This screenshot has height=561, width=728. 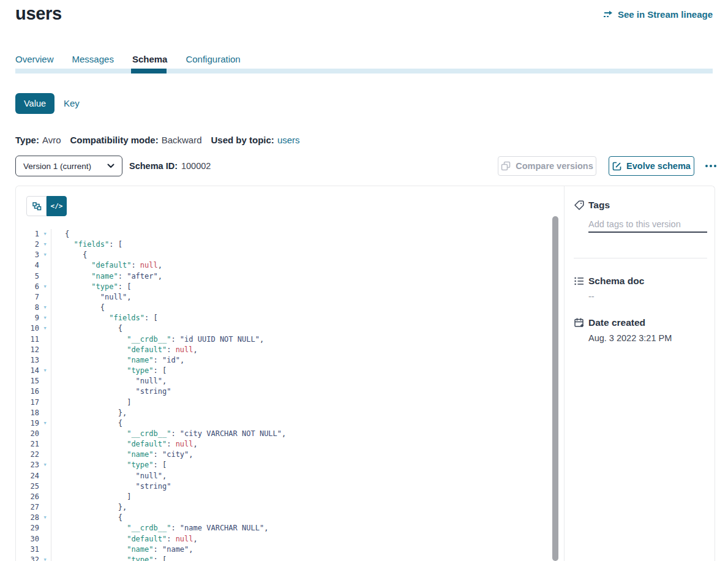 What do you see at coordinates (87, 245) in the screenshot?
I see `code-text: "fields": [` at bounding box center [87, 245].